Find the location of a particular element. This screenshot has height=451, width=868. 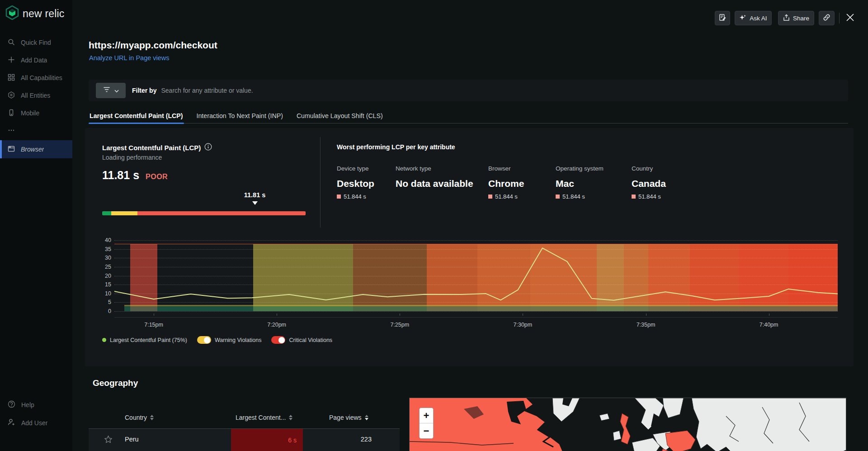

x-tick-label: 7:35pm is located at coordinates (646, 325).